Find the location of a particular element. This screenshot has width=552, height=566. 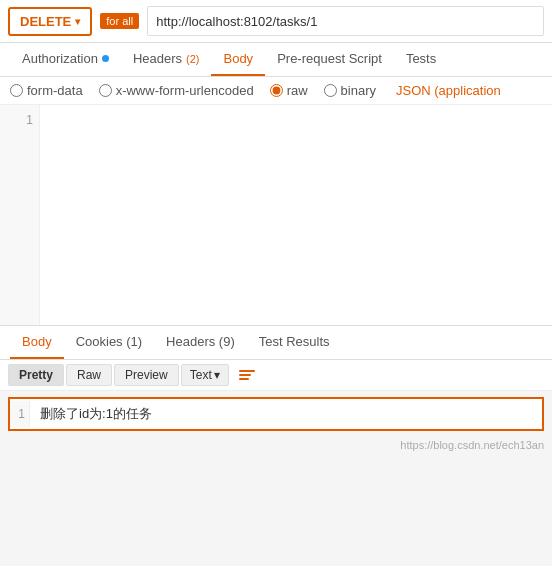

radio-form-data: form-data is located at coordinates (46, 90).